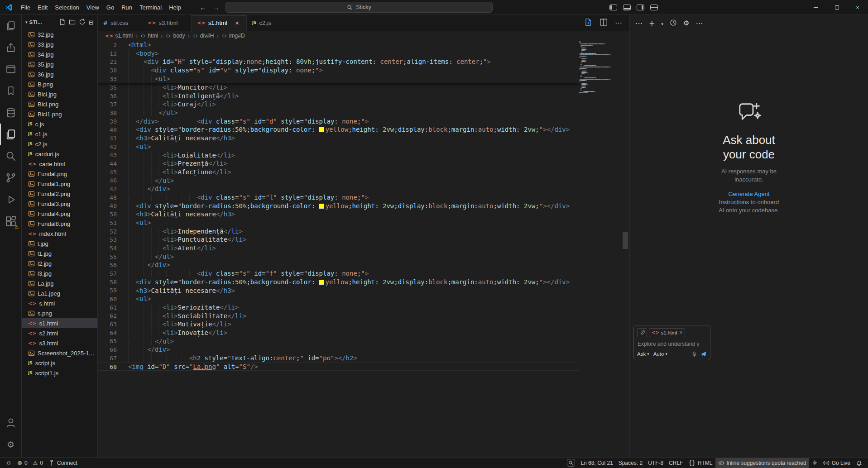 This screenshot has width=868, height=468. Describe the element at coordinates (338, 71) in the screenshot. I see `code-line-30: 30 <div class="s" id="v" style="display:…` at that location.